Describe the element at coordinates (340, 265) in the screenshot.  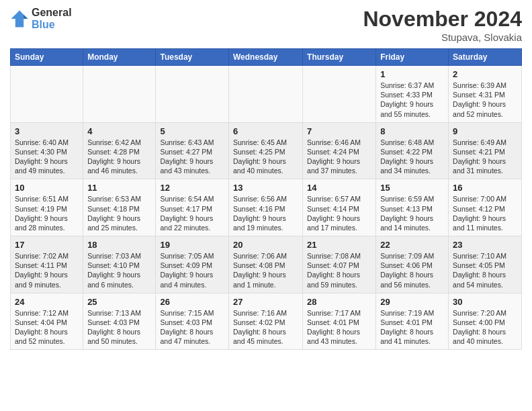
I see `day-cell: 21Sunrise: 7:08 AMSunset: 4:07 PMDayligh…` at that location.